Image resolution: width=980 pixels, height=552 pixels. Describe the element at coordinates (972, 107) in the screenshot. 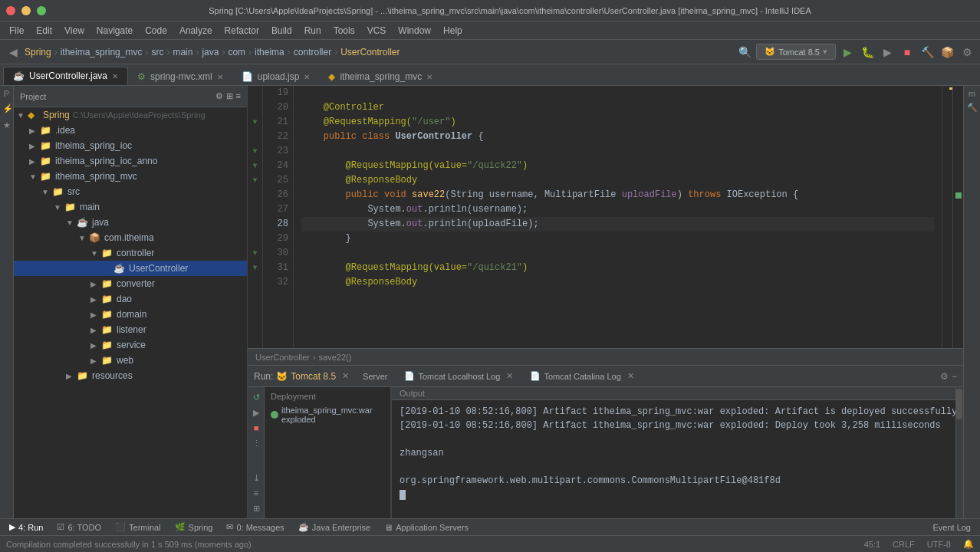

I see `build-icon: 🔨` at that location.